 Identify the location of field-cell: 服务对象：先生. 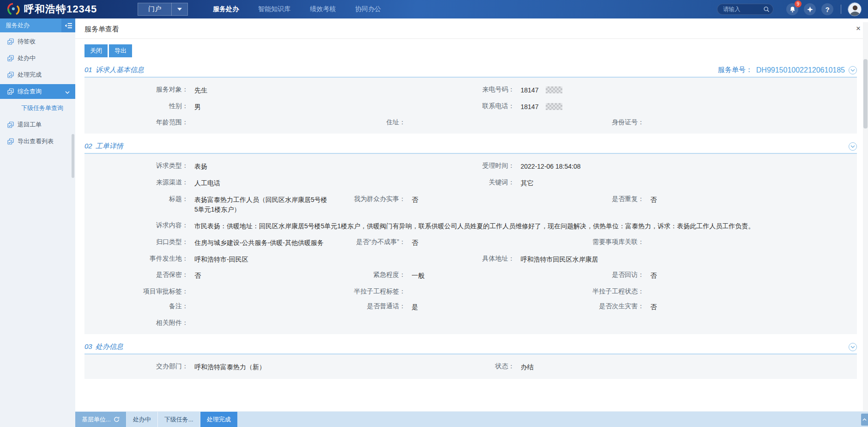
(278, 91).